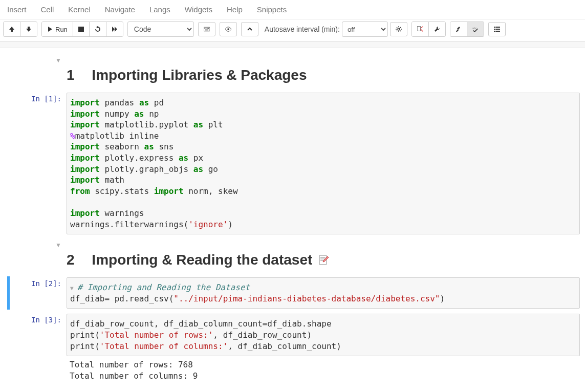  I want to click on menu-kernel: Kernel, so click(79, 9).